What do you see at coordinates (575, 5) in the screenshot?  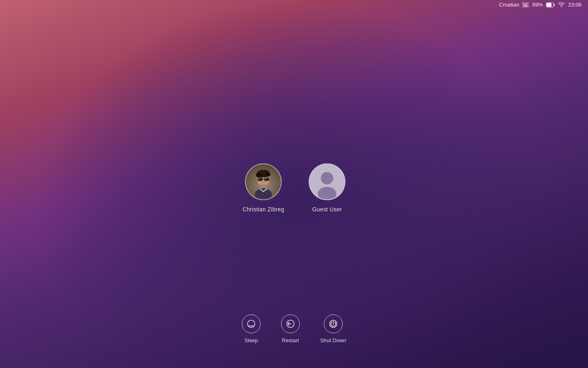 I see `clock-time: 23:06` at bounding box center [575, 5].